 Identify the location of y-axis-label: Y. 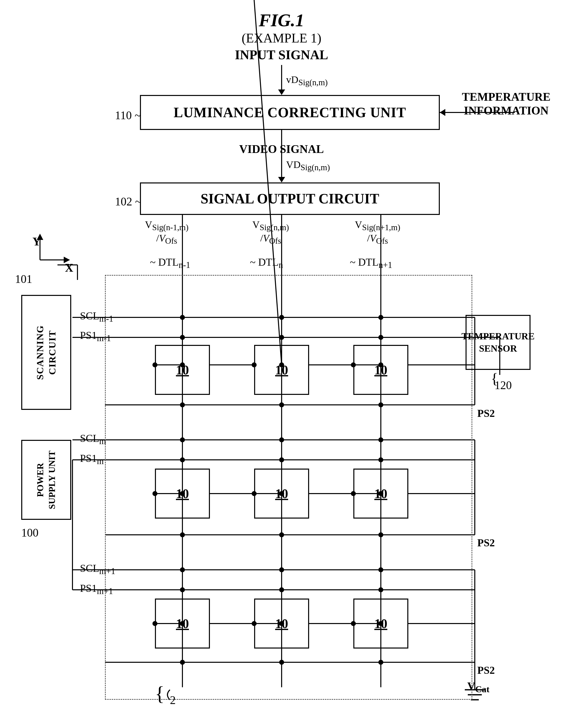
(37, 241).